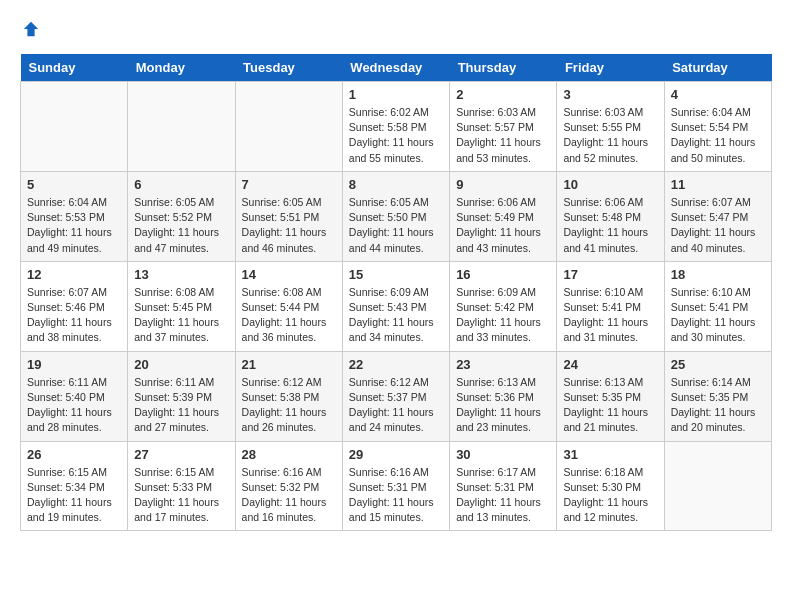 The width and height of the screenshot is (792, 612). I want to click on day-info: Sunrise: 6:17 AM Sunset: 5:31 PM Dayligh…, so click(503, 496).